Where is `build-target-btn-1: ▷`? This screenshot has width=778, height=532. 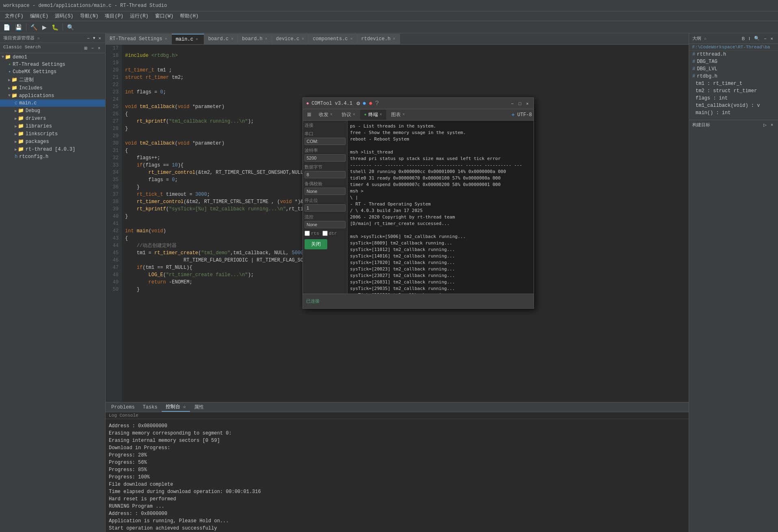
build-target-btn-1: ▷ is located at coordinates (765, 125).